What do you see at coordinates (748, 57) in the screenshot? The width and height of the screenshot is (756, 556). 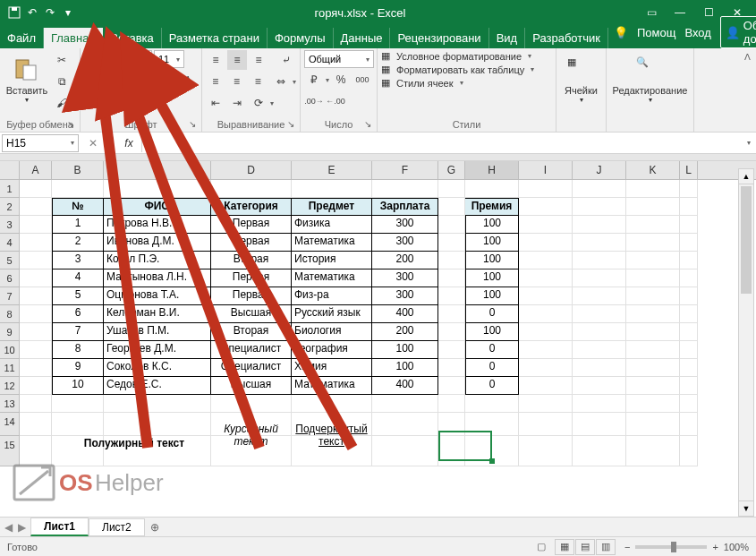 I see `collapse-ribbon-icon: ᐱ` at bounding box center [748, 57].